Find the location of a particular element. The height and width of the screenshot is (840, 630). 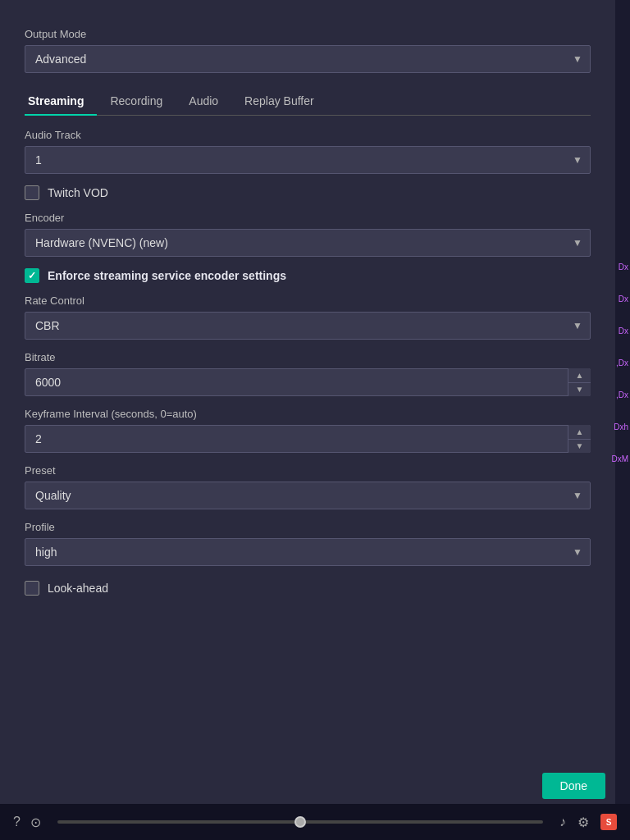

keyframe-increment-button: ▲ is located at coordinates (579, 432).